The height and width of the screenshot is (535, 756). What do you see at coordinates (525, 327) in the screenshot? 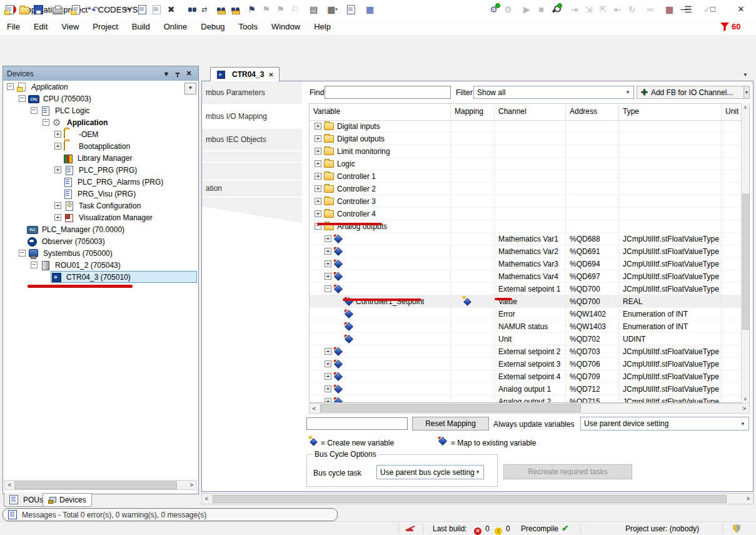
I see `table-row: NAMUR status%QW1403Enumeration of INT` at bounding box center [525, 327].